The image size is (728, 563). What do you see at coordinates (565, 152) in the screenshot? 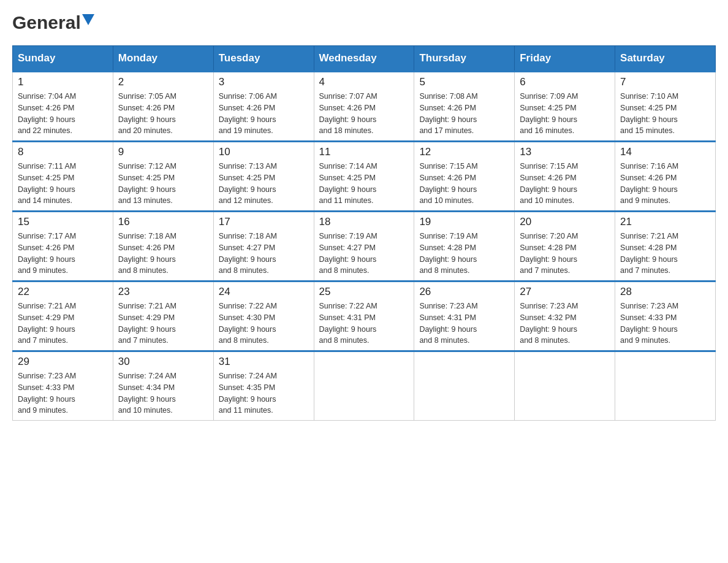
I see `day-number: 13` at bounding box center [565, 152].